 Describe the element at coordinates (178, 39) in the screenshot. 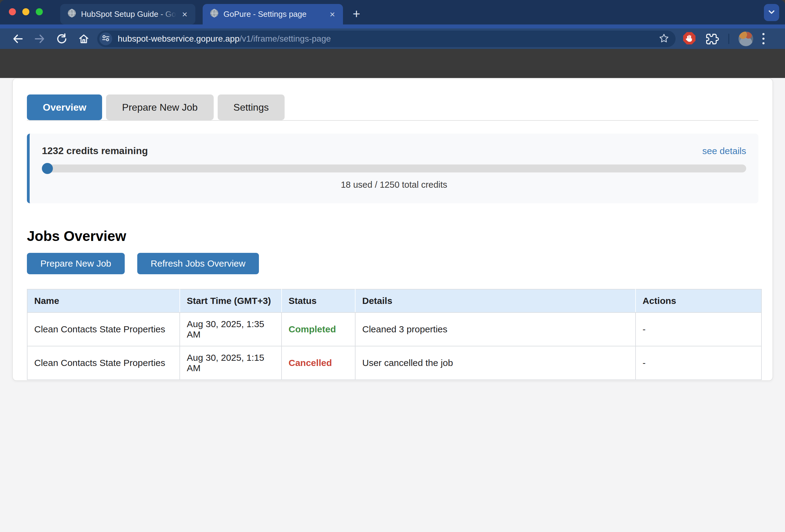

I see `url-host: hubspot-webservice.gopure.app` at that location.